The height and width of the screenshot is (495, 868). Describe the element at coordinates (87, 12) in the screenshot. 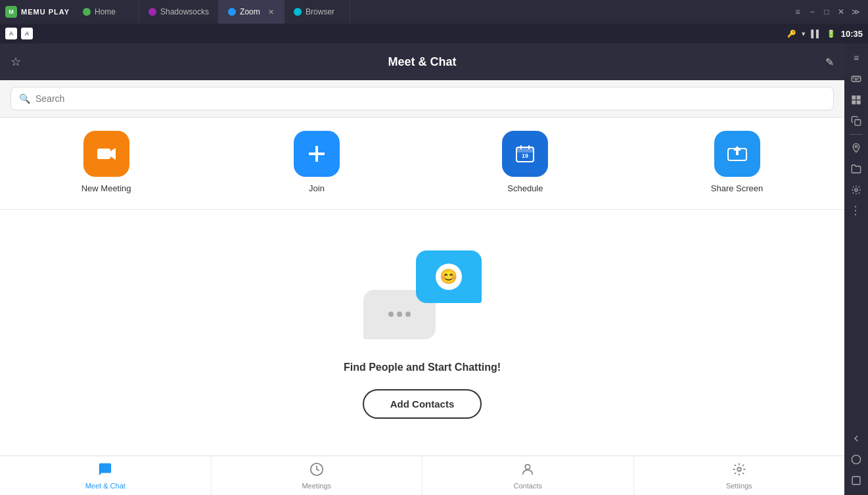

I see `tab-home-favicon` at that location.